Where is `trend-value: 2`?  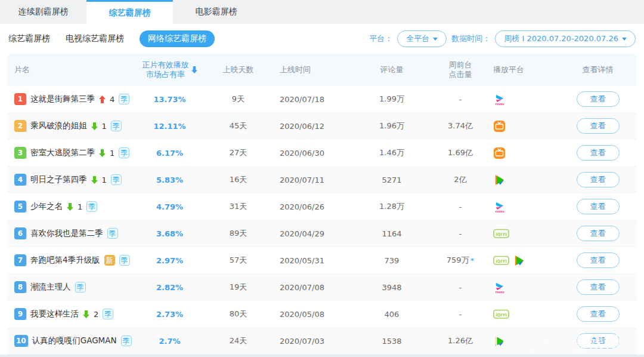 trend-value: 2 is located at coordinates (96, 314).